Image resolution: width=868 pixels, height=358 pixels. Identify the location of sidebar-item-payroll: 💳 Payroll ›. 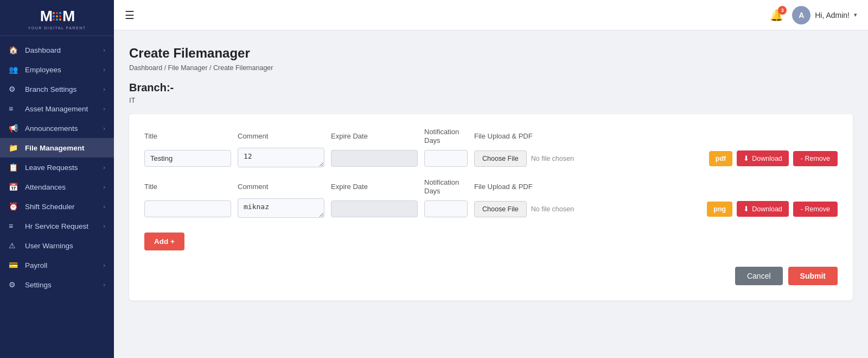
(57, 265).